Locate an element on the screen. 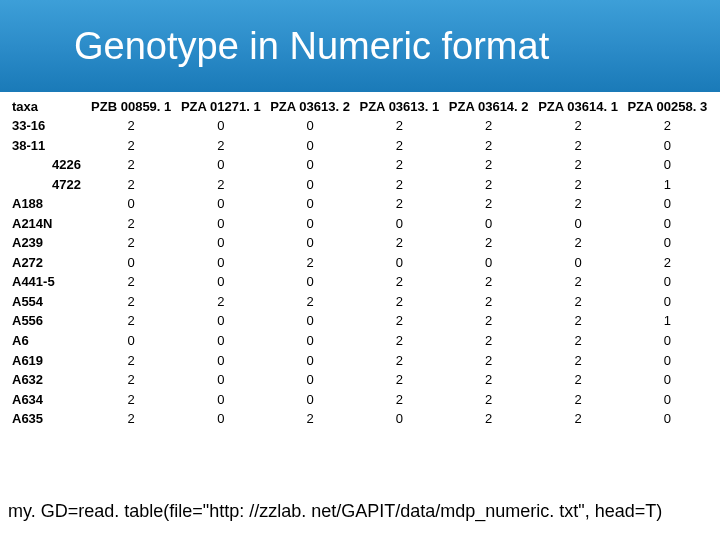 Image resolution: width=720 pixels, height=540 pixels. taxa-cell: 4722 is located at coordinates (47, 185).